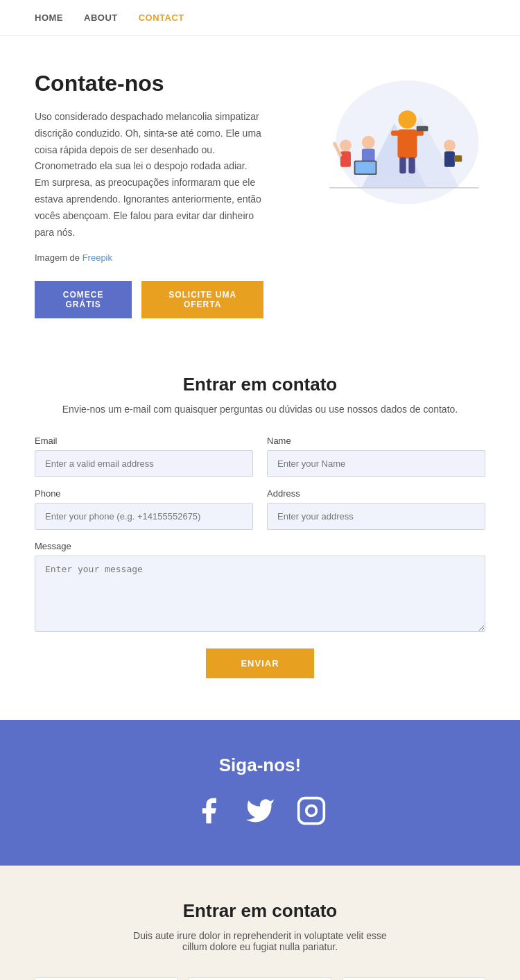 This screenshot has width=520, height=980. What do you see at coordinates (144, 441) in the screenshot?
I see `email-label: Email` at bounding box center [144, 441].